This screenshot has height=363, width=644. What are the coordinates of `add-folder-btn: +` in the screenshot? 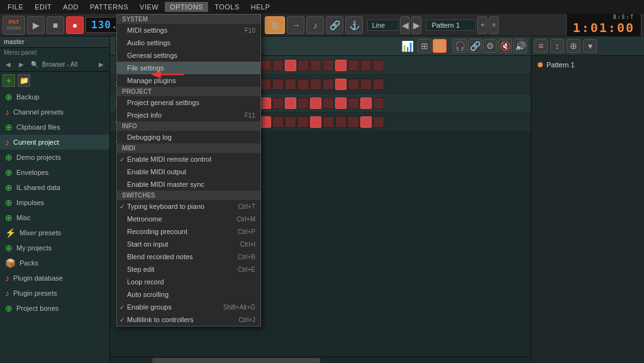 It's located at (9, 81).